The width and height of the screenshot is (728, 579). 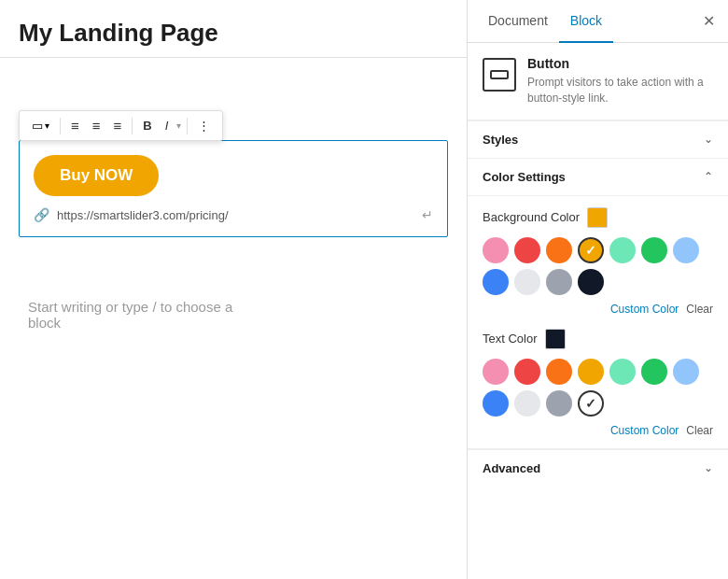 What do you see at coordinates (527, 372) in the screenshot?
I see `text-swatch-red` at bounding box center [527, 372].